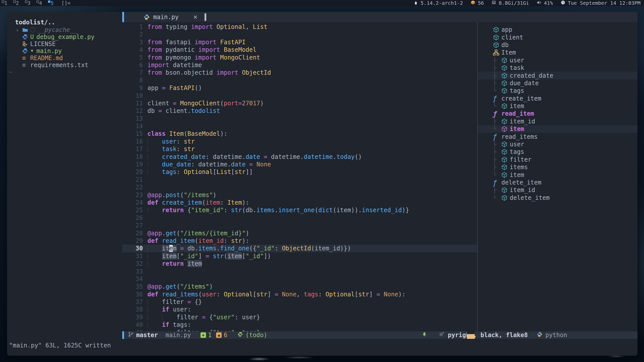 This screenshot has width=644, height=362. Describe the element at coordinates (300, 225) in the screenshot. I see `code-line: 27` at that location.